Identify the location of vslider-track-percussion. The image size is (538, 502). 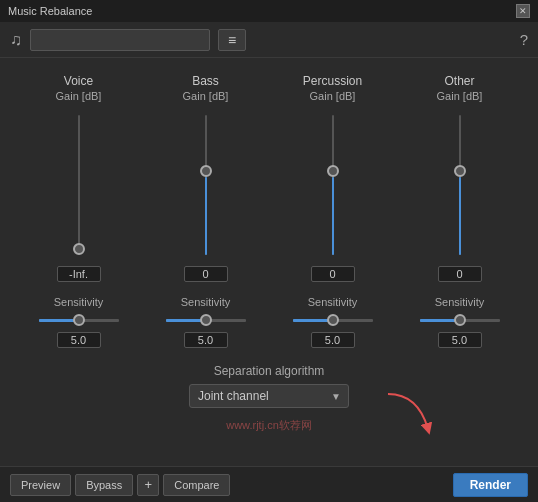
(333, 185).